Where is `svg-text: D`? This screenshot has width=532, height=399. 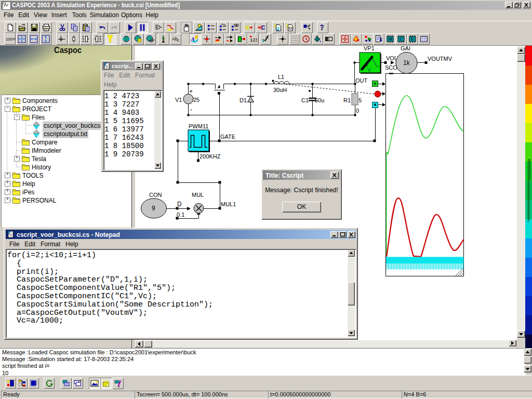
svg-text: D is located at coordinates (180, 204).